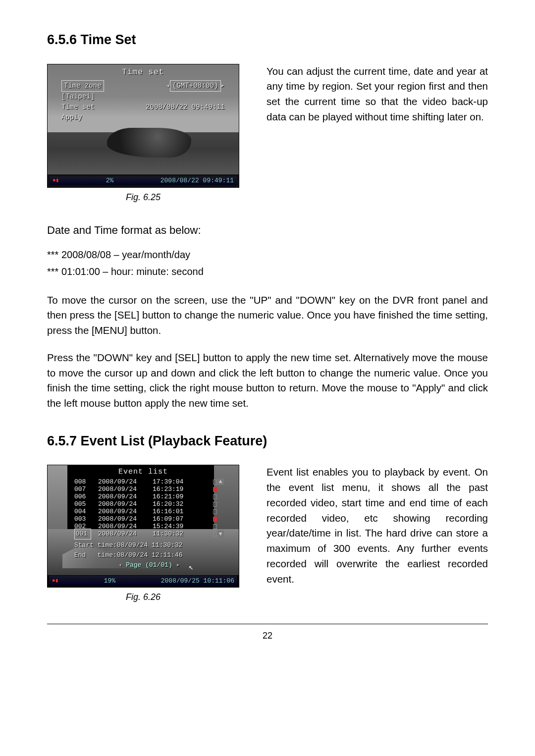  What do you see at coordinates (268, 40) in the screenshot?
I see `section-heading-656: 6.5.6 Time Set` at bounding box center [268, 40].